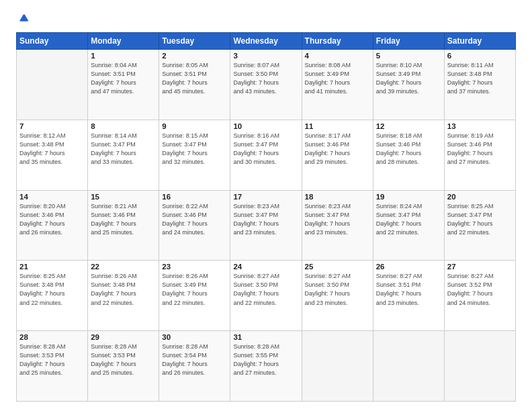 The width and height of the screenshot is (532, 411). Describe the element at coordinates (480, 226) in the screenshot. I see `calendar-cell: 20Sunrise: 8:25 AMSunset: 3:47 PMDayligh…` at that location.